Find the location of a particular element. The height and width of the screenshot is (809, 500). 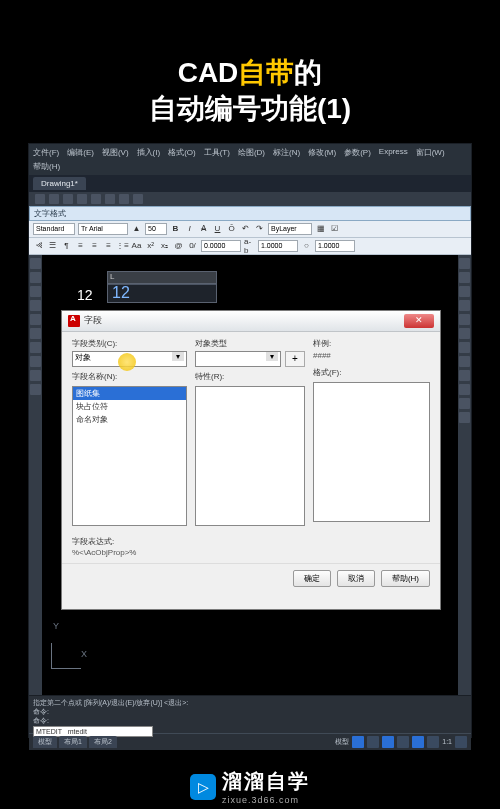

bold-button: B is located at coordinates (176, 228).